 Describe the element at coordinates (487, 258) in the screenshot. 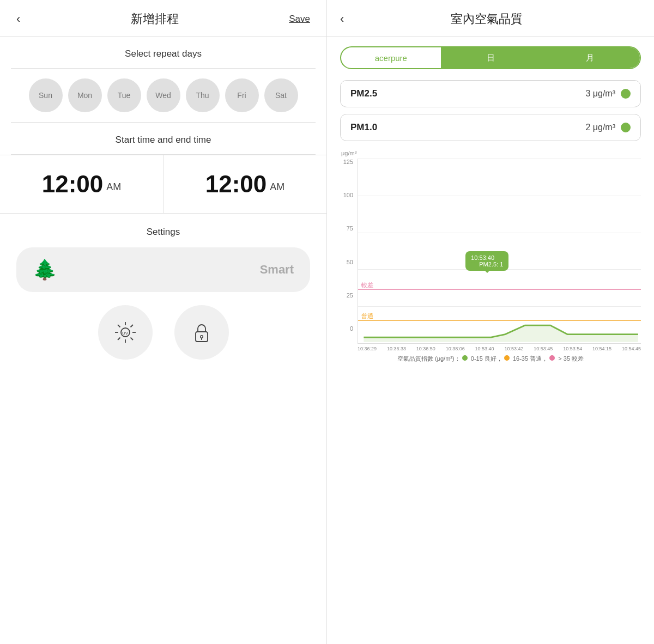

I see `tooltip-time: 10:53:40` at that location.